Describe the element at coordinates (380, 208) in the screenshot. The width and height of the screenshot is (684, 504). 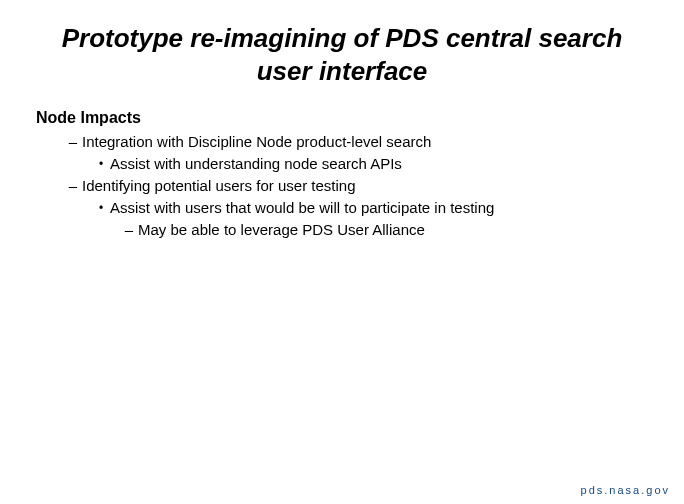
I see `list-item-text: Assist with users that would be will to …` at that location.